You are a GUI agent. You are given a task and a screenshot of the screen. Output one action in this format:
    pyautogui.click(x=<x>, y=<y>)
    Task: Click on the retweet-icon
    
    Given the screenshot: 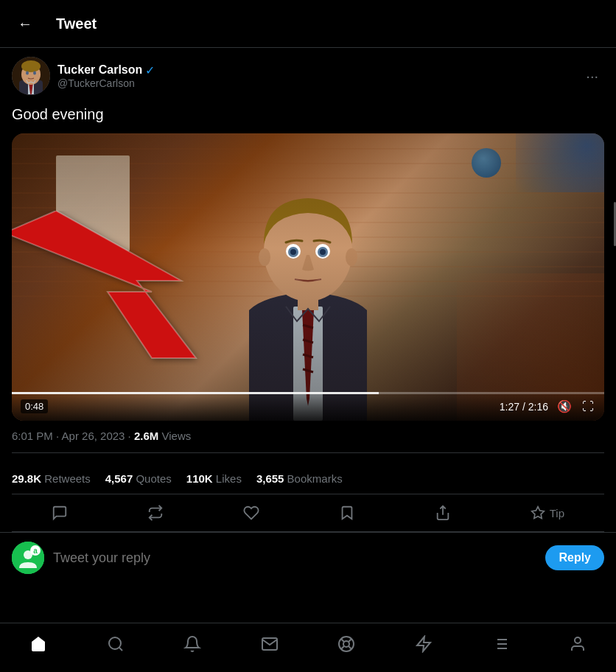 What is the action you would take?
    pyautogui.click(x=155, y=513)
    